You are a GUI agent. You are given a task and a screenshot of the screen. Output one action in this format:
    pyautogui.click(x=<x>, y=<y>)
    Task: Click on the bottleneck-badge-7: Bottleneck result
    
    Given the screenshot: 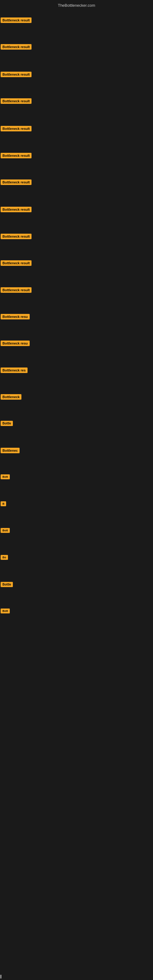 What is the action you would take?
    pyautogui.click(x=16, y=209)
    